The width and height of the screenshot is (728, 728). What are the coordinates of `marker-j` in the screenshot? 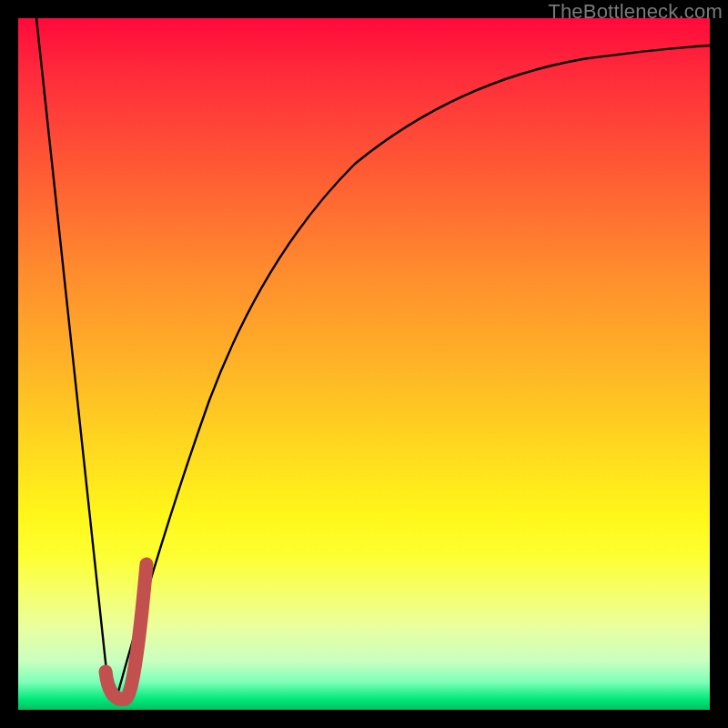 It's located at (126, 632).